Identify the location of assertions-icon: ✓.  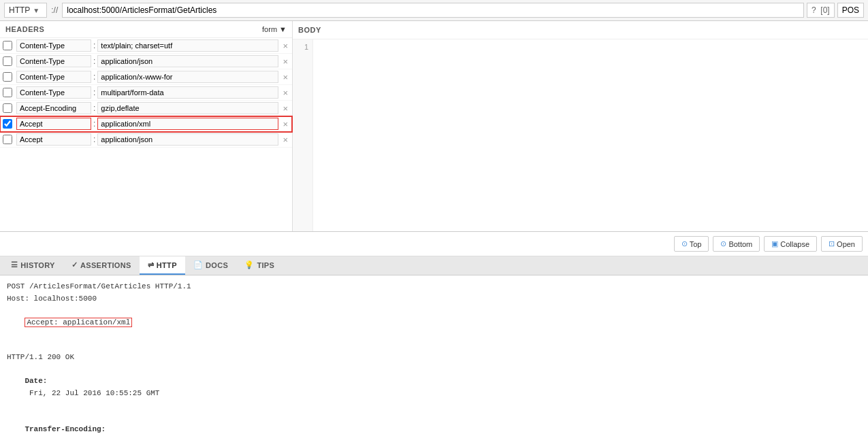
(75, 265).